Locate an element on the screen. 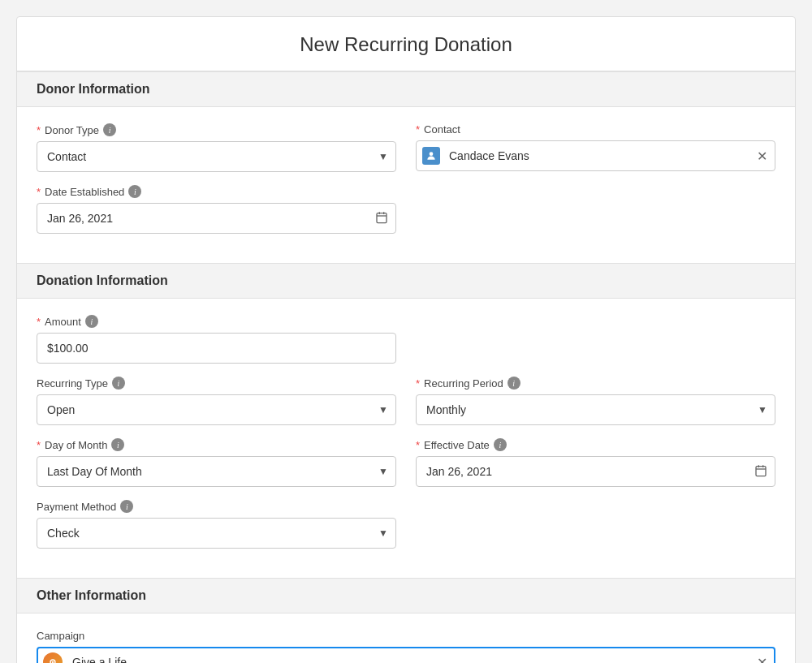 Image resolution: width=812 pixels, height=663 pixels. recurring-period-required-star: * is located at coordinates (417, 383).